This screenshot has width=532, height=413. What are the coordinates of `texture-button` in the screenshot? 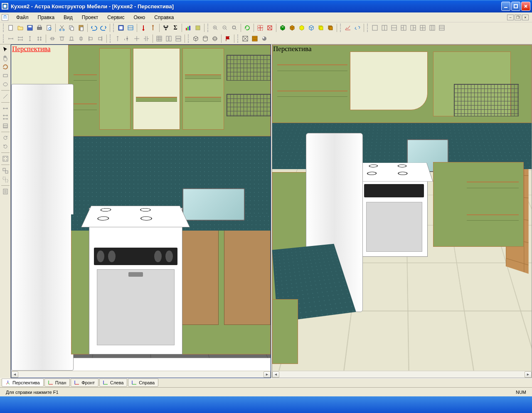 It's located at (245, 39).